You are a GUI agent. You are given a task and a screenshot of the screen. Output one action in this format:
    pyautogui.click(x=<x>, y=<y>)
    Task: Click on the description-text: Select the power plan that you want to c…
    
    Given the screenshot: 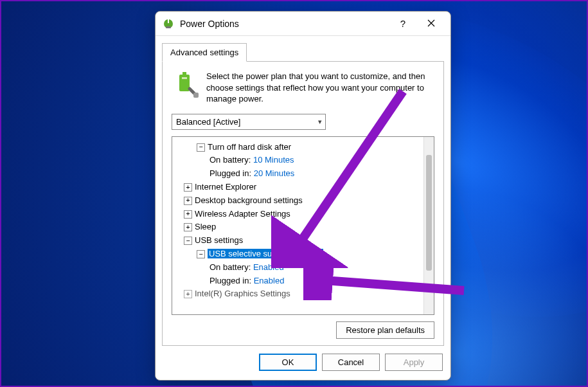 What is the action you would take?
    pyautogui.click(x=320, y=87)
    